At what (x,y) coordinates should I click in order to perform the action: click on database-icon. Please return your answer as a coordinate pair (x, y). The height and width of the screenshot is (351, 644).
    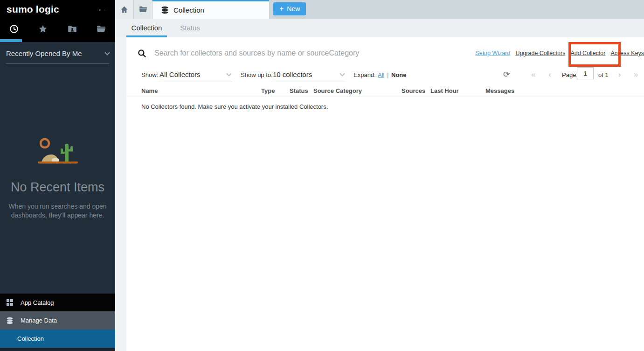
    Looking at the image, I should click on (10, 321).